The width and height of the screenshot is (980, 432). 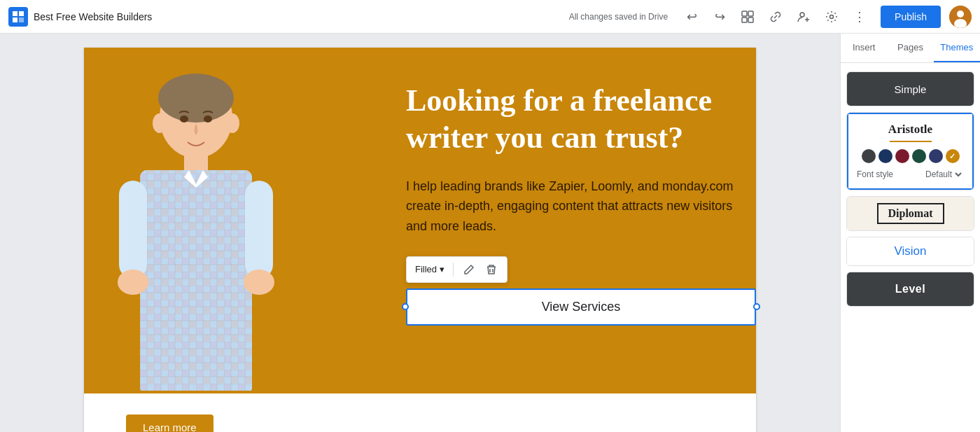 I want to click on publish-button: Publish, so click(x=911, y=17).